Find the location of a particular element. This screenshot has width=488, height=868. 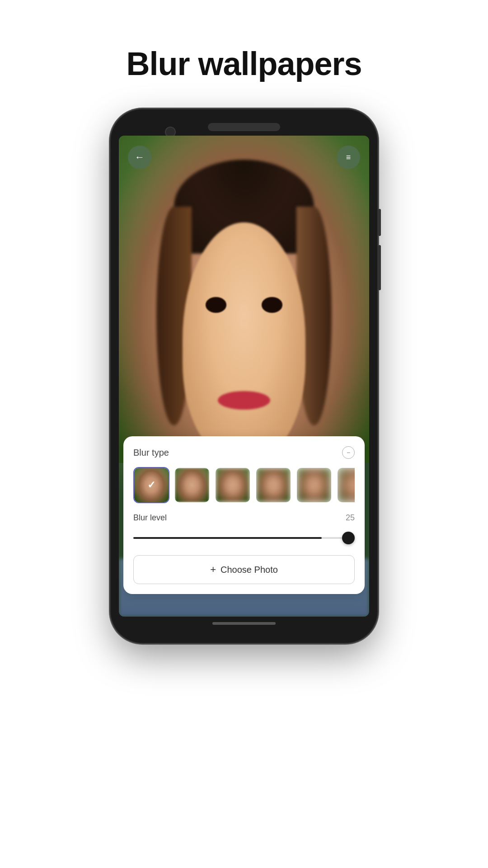

selected-check-icon: ✓ is located at coordinates (151, 485).